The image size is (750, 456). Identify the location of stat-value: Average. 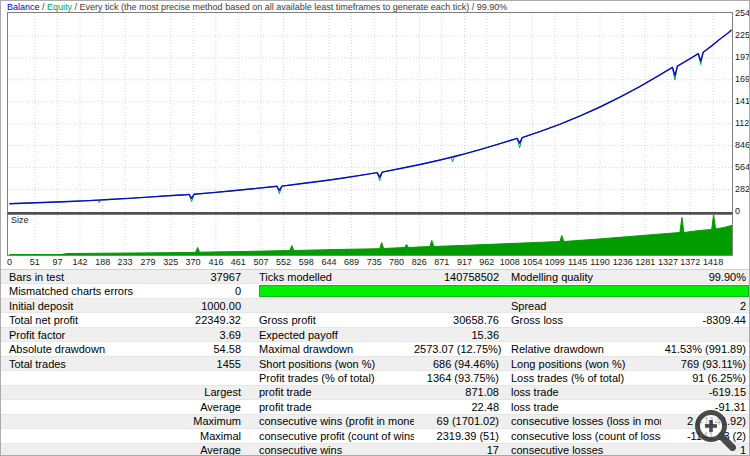
(204, 450).